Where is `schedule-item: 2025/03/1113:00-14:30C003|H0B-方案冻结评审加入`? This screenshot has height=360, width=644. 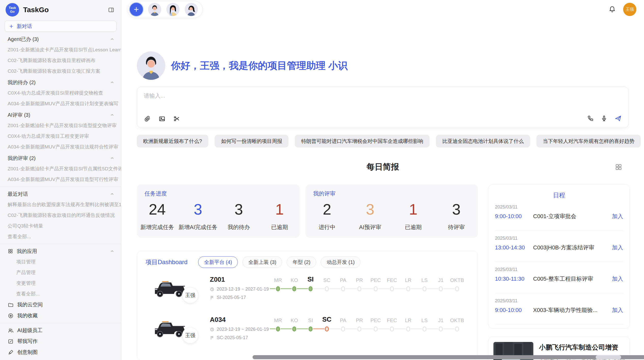
schedule-item: 2025/03/1113:00-14:30C003|H0B-方案冻结评审加入 is located at coordinates (559, 246).